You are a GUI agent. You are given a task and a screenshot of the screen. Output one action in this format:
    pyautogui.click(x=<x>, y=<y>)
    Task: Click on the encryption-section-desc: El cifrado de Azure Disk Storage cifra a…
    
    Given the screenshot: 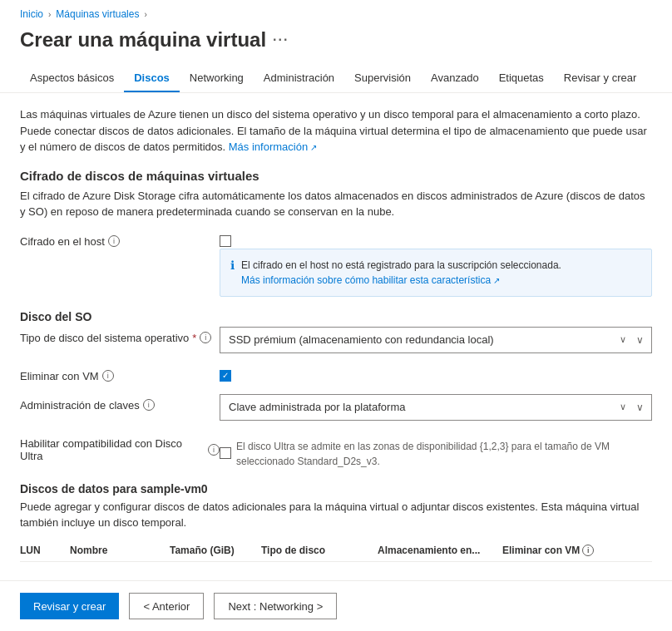 What is the action you would take?
    pyautogui.click(x=336, y=205)
    